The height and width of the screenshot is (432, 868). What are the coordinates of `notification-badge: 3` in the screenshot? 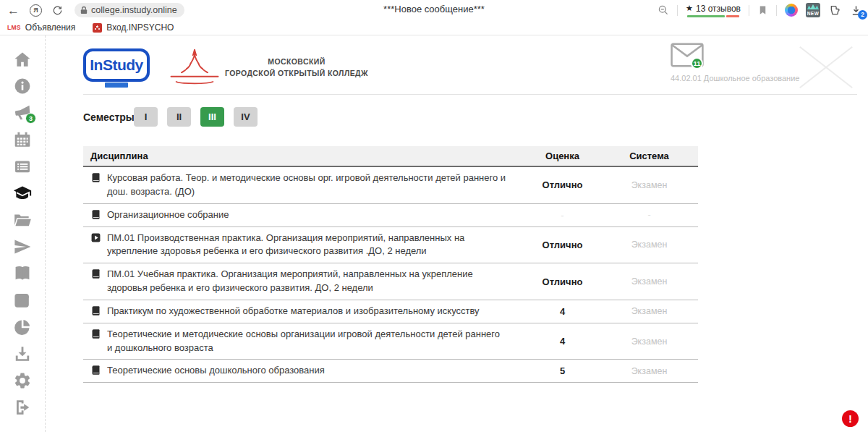 It's located at (30, 119).